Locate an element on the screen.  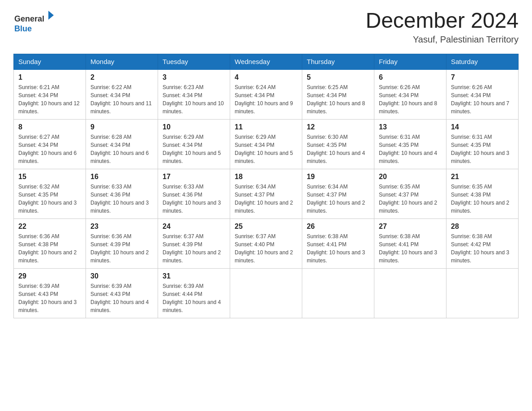
day-info: Sunrise: 6:32 AMSunset: 4:35 PMDaylight:… is located at coordinates (50, 199).